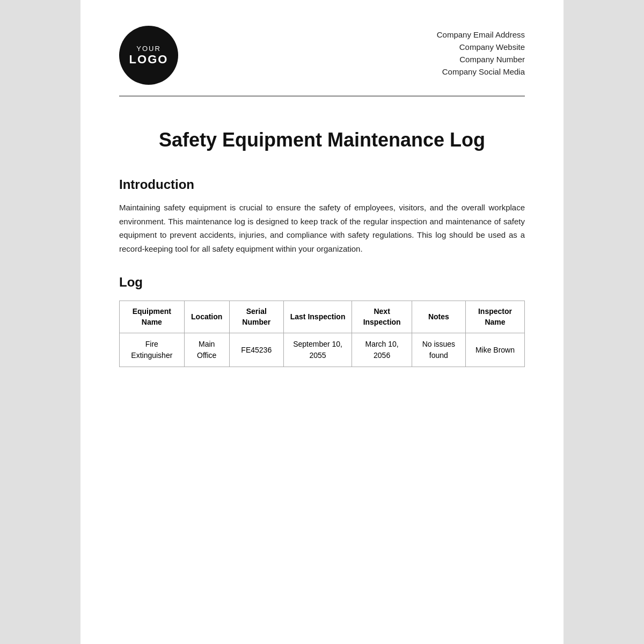  Describe the element at coordinates (207, 317) in the screenshot. I see `col-header-location: Location` at that location.